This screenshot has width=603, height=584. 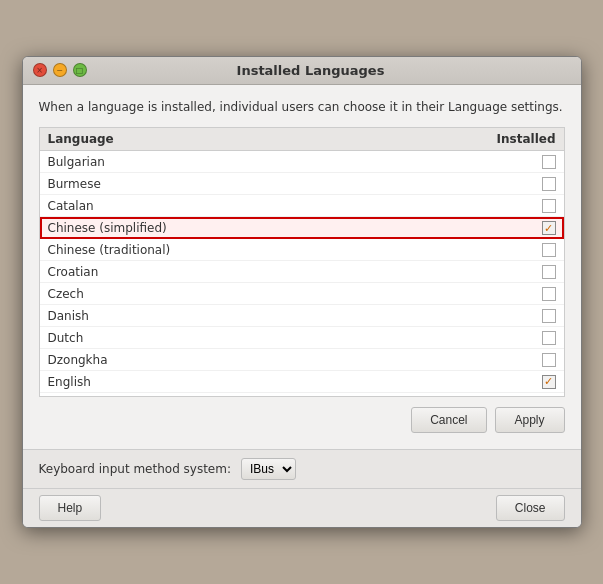 What do you see at coordinates (302, 206) in the screenshot?
I see `table-row: Catalan` at bounding box center [302, 206].